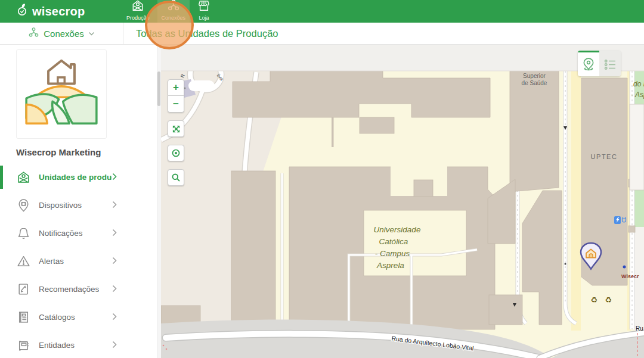  Describe the element at coordinates (322, 33) in the screenshot. I see `subheader: Conexões Todas as Unidades de Produção` at that location.